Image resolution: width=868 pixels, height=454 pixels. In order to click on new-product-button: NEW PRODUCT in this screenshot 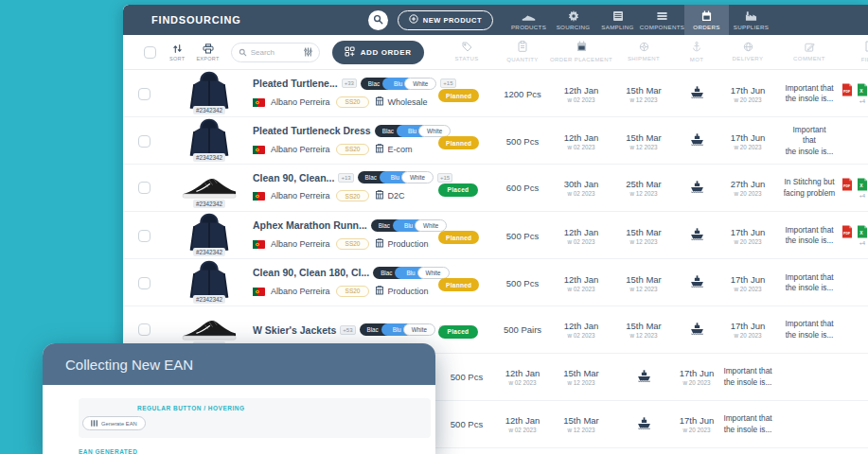, I will do `click(445, 21)`.